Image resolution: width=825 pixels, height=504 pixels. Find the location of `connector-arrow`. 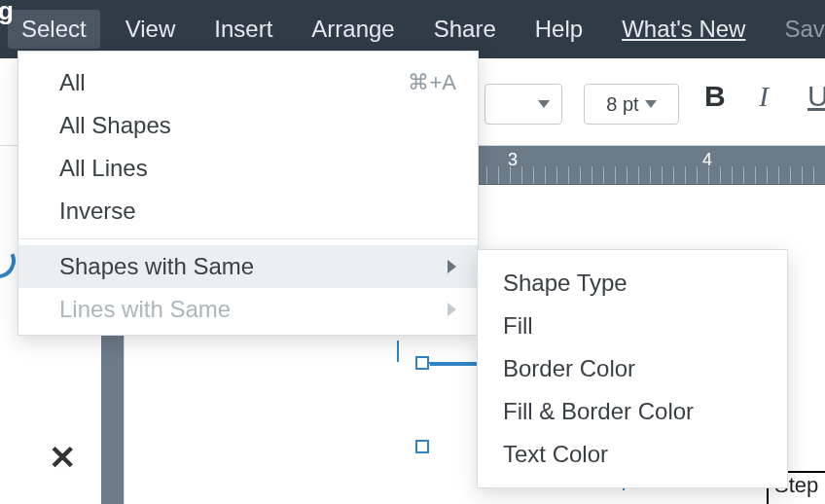

connector-arrow is located at coordinates (398, 351).